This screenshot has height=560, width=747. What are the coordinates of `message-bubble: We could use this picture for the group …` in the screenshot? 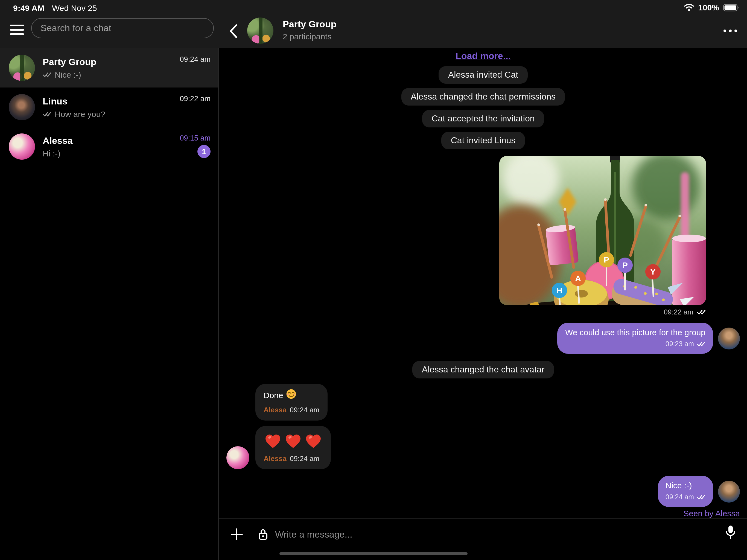 It's located at (636, 338).